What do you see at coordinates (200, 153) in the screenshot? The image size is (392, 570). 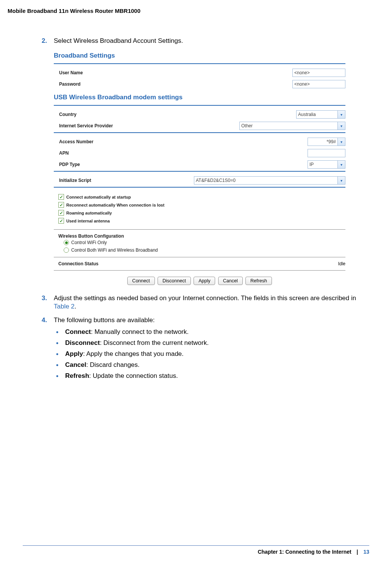 I see `apn-row: APN` at bounding box center [200, 153].